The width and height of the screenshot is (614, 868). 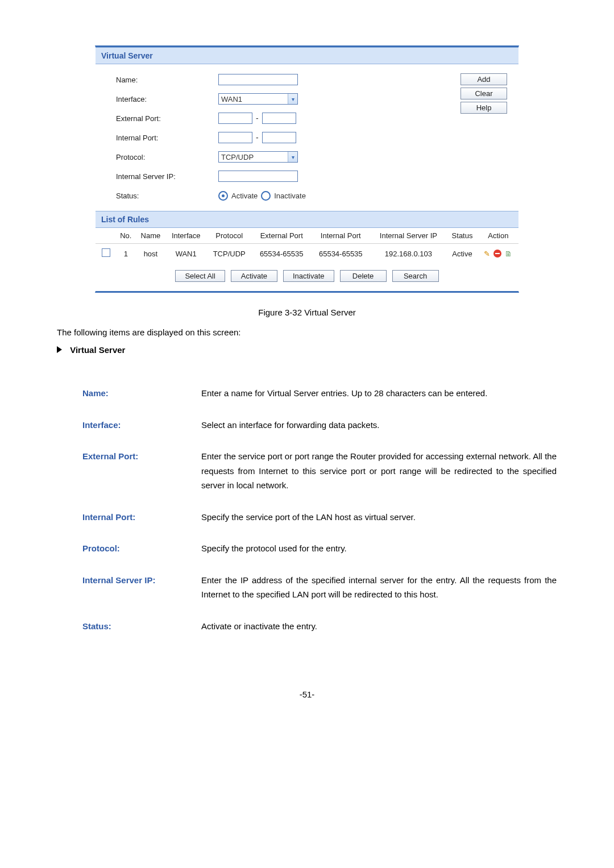 What do you see at coordinates (141, 393) in the screenshot?
I see `desc-term: Name:` at bounding box center [141, 393].